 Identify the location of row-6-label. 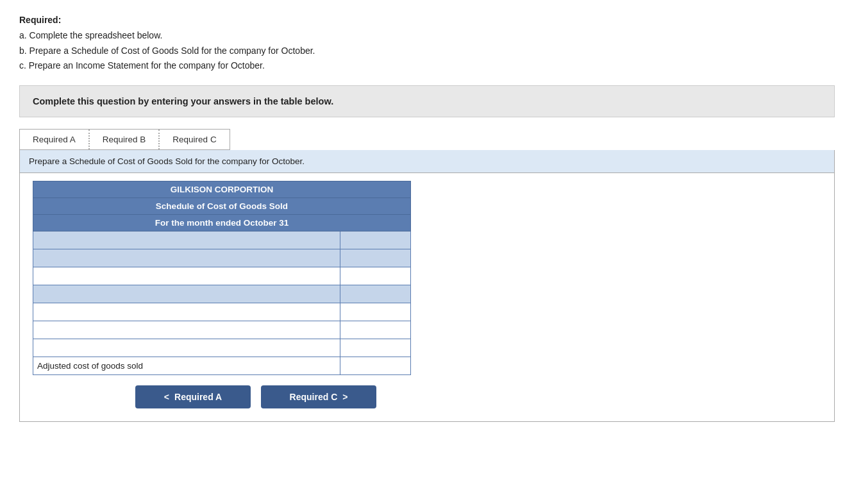
(187, 330).